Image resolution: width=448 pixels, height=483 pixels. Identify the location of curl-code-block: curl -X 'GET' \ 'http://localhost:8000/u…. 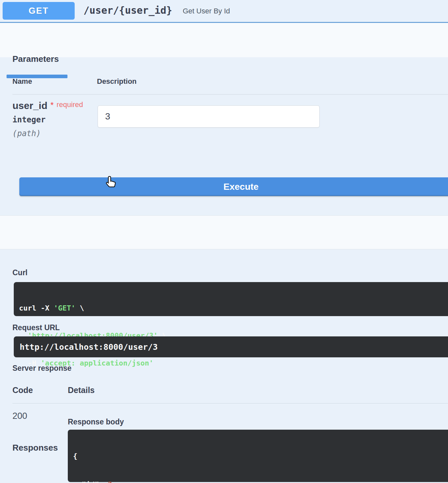
(231, 299).